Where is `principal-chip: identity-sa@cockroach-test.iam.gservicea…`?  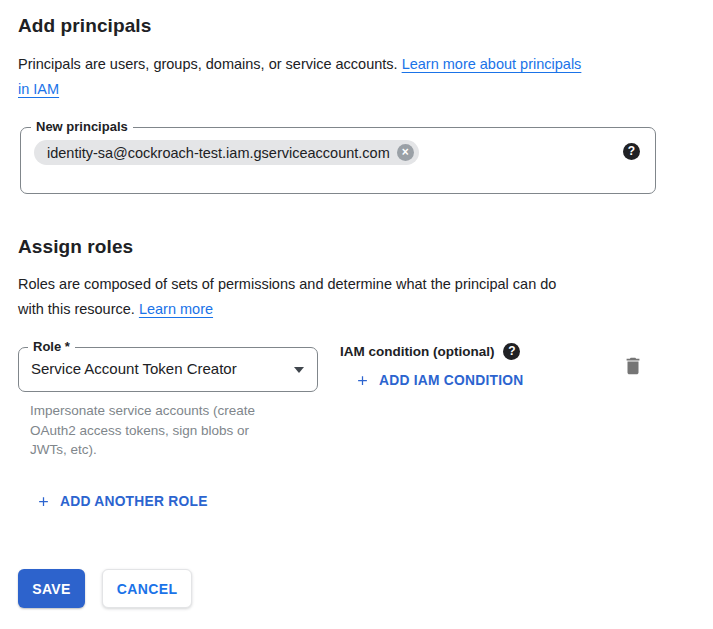 principal-chip: identity-sa@cockroach-test.iam.gservicea… is located at coordinates (226, 152).